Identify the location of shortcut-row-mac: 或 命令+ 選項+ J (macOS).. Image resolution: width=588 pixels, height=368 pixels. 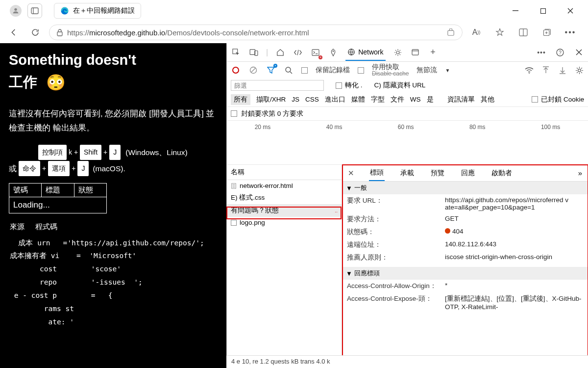
(113, 169).